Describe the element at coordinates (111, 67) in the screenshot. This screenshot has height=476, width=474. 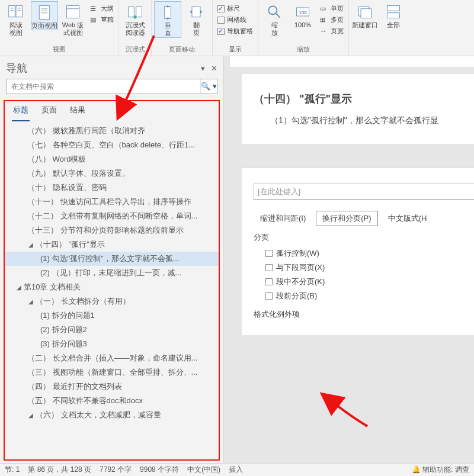
I see `nav-header: 导航 ▾ ✕` at that location.